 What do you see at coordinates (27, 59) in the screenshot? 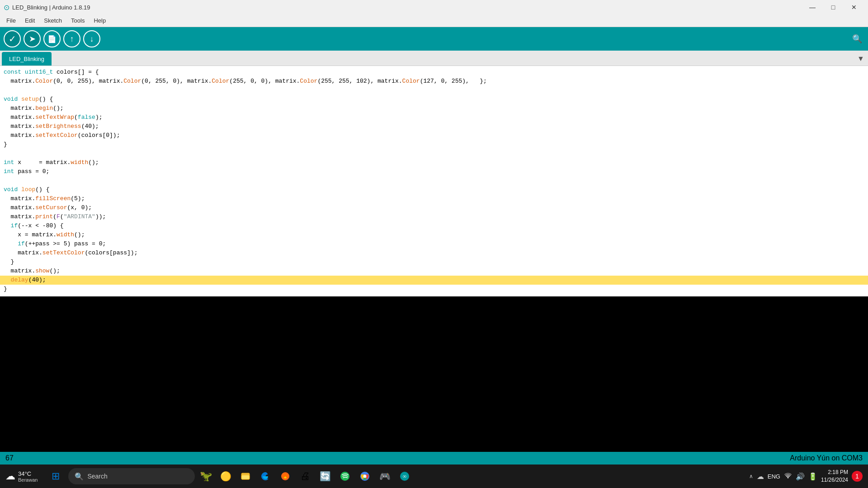
I see `tab-label: LED_Blinking` at bounding box center [27, 59].